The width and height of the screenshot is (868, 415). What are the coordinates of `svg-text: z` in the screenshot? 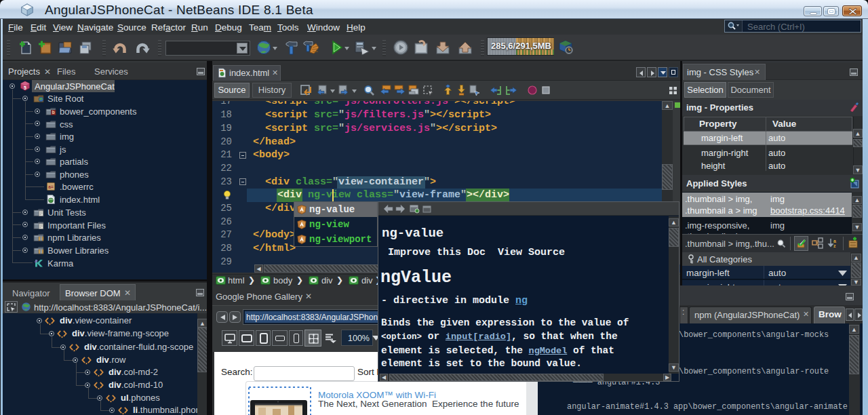 It's located at (835, 245).